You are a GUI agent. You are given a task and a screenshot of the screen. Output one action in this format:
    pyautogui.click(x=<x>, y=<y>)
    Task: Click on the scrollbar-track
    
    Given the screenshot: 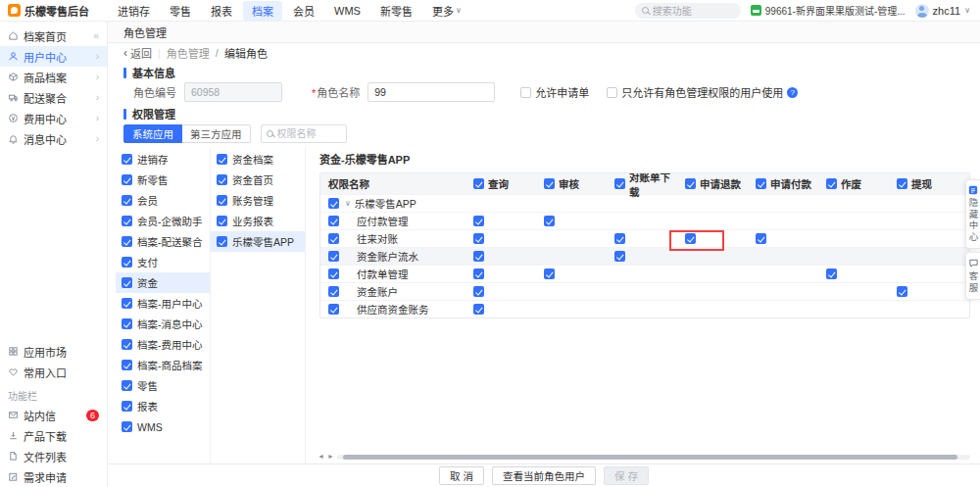 What is the action you would take?
    pyautogui.click(x=654, y=457)
    